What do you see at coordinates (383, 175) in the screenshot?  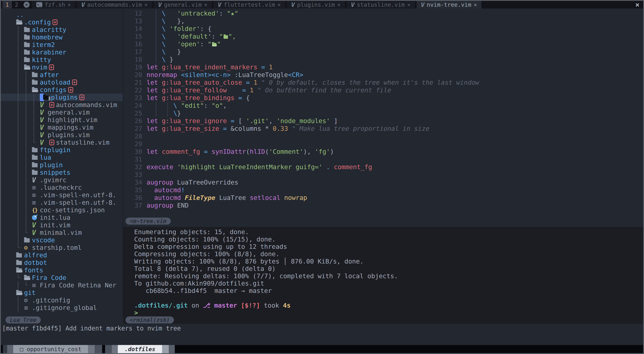 I see `editor-line: 33` at bounding box center [383, 175].